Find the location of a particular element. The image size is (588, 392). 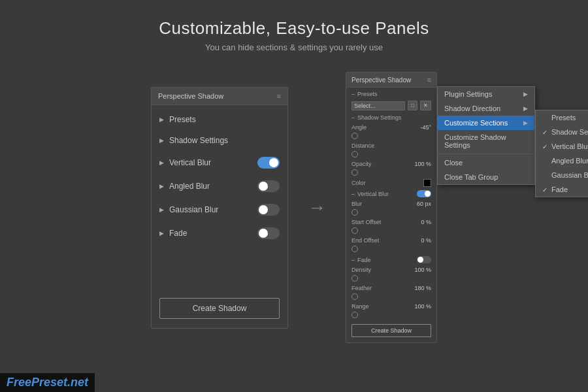

dropdown-item-customize-sections: Customize Sections ▶ is located at coordinates (486, 123).